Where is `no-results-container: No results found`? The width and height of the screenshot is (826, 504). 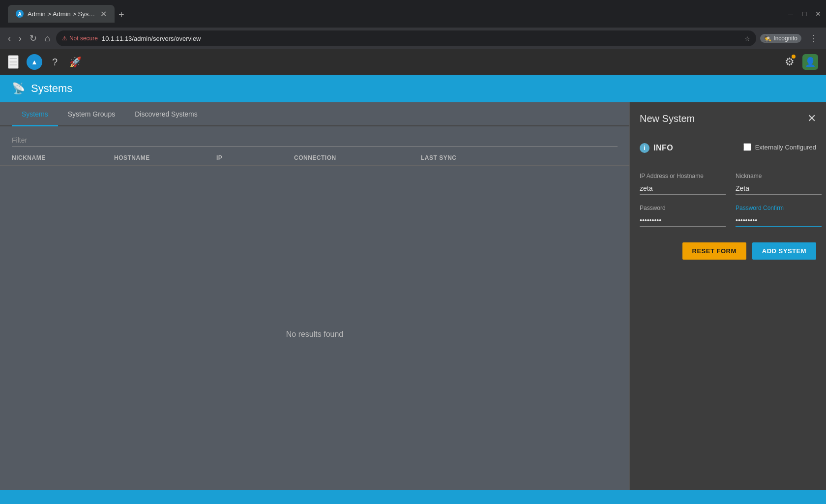 no-results-container: No results found is located at coordinates (315, 335).